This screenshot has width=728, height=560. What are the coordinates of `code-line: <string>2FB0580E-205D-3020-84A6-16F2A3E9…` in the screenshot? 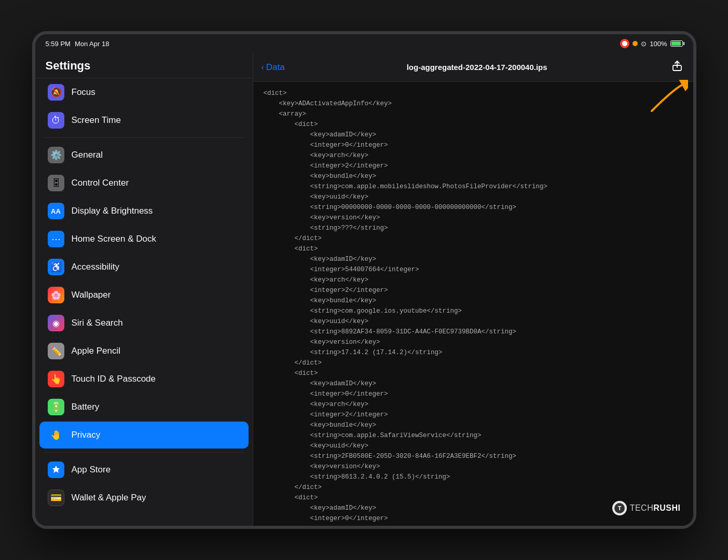 It's located at (473, 456).